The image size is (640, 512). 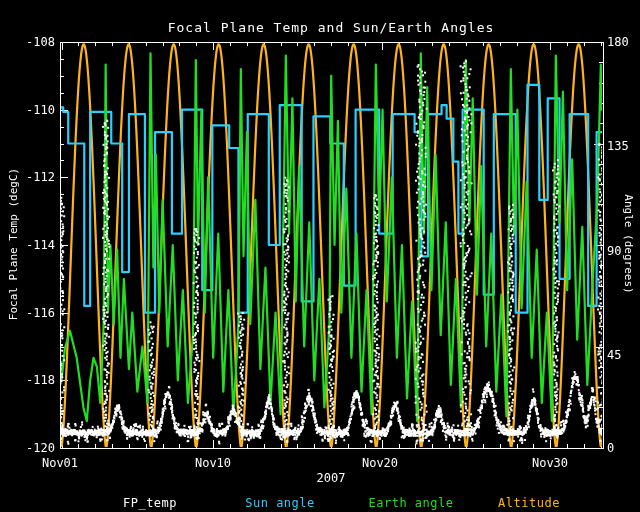 I want to click on y-left-tick-label: -110, so click(x=34, y=110).